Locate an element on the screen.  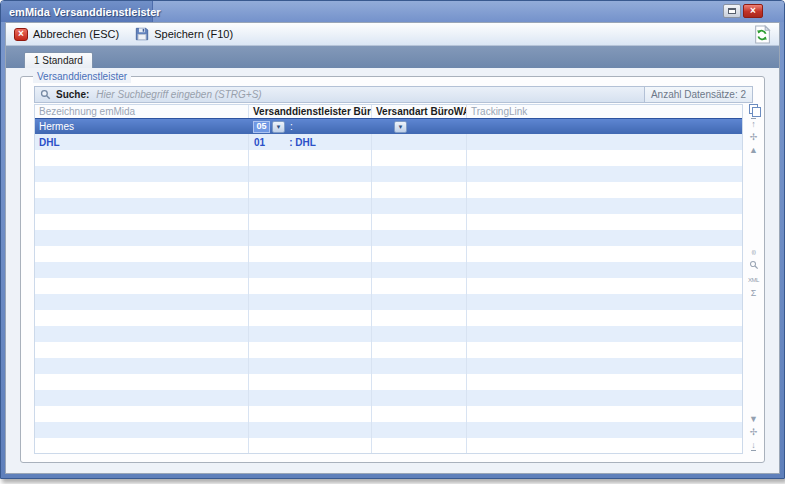
search-placeholder: Hier Suchbegriff eingeben (STRG+S) is located at coordinates (178, 94).